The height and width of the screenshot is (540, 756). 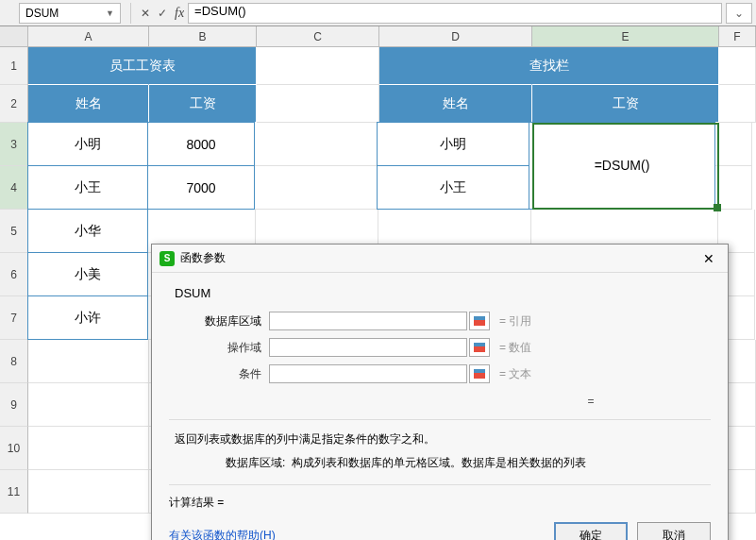 What do you see at coordinates (738, 36) in the screenshot?
I see `col-header-F: F` at bounding box center [738, 36].